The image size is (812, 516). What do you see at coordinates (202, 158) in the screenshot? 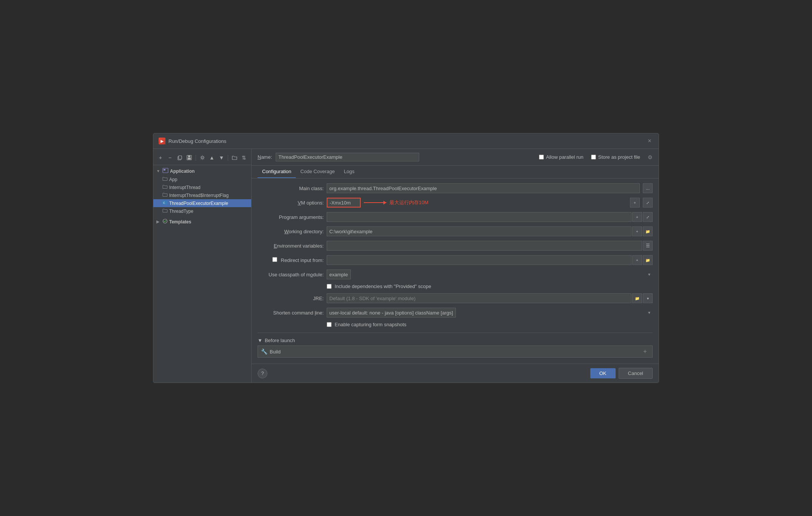
I see `settings-button` at bounding box center [202, 158].